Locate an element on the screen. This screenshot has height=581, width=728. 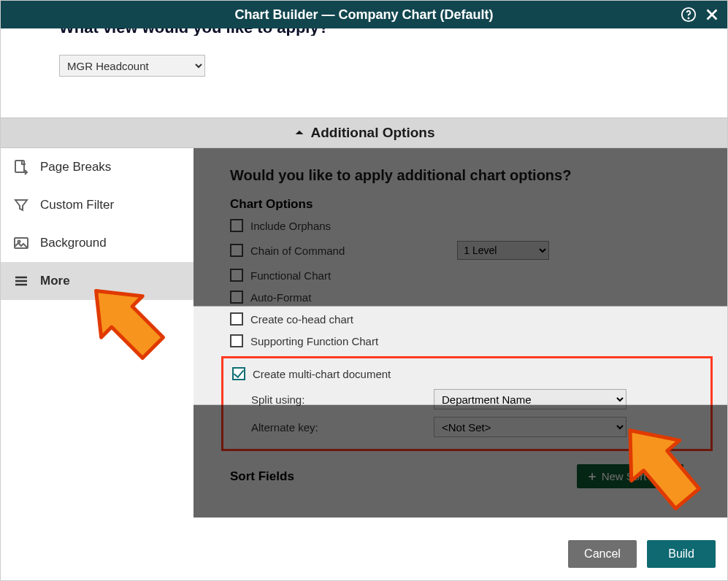
split-using-label: Split using: is located at coordinates (342, 400).